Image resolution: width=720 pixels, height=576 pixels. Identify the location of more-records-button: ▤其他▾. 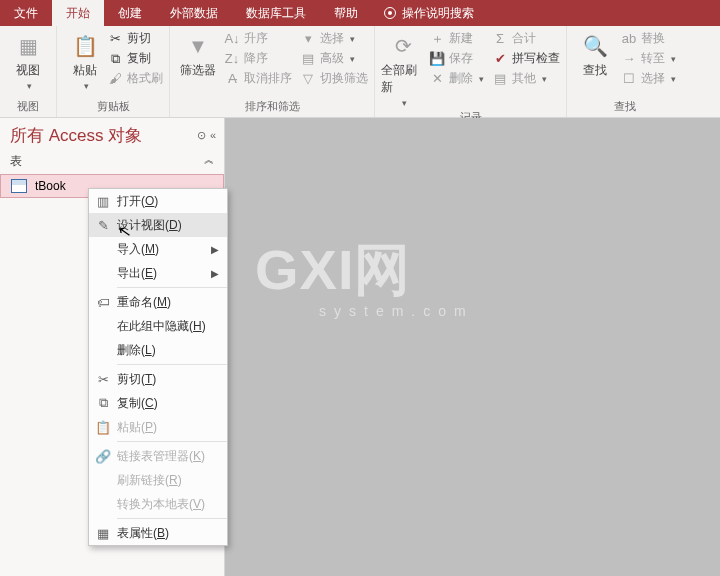
(526, 78).